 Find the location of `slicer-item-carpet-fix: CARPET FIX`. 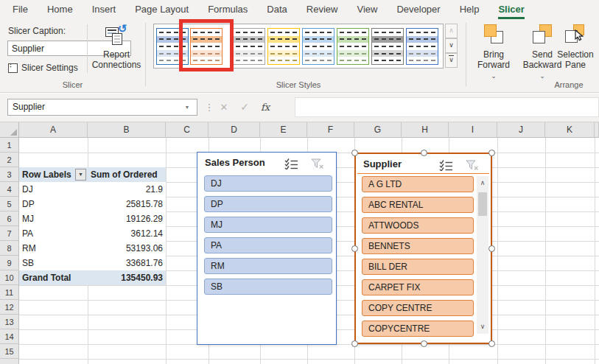

slicer-item-carpet-fix: CARPET FIX is located at coordinates (418, 287).